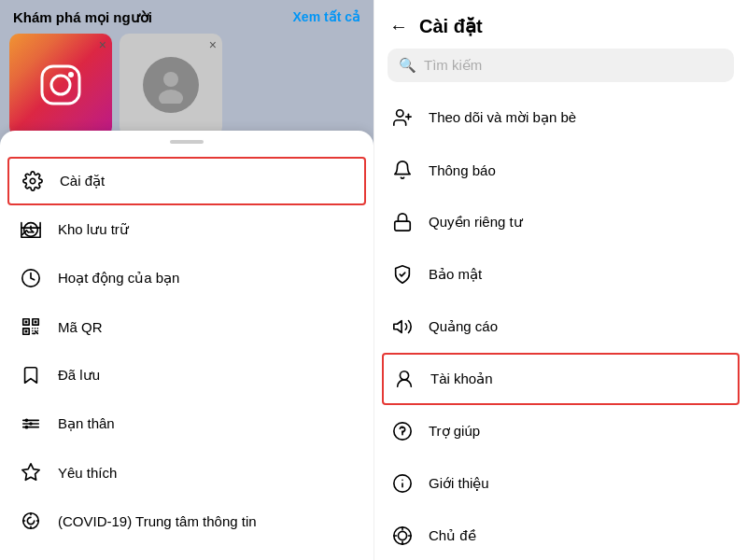  Describe the element at coordinates (560, 118) in the screenshot. I see `settings-item-theo-doi: Theo dõi và mời bạn bè` at that location.